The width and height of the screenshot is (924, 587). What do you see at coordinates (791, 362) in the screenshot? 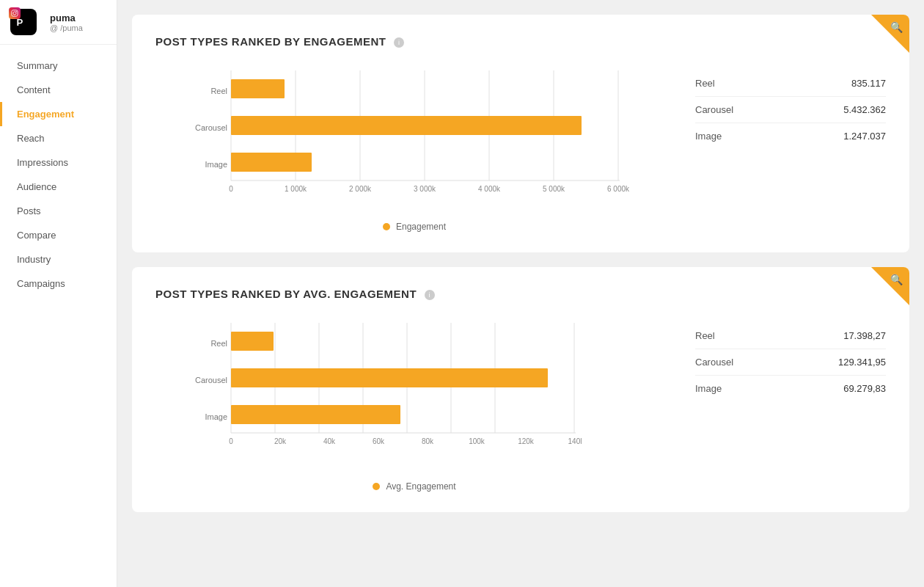
I see `chart2-legend-row-carousel: Carousel 129.341,95` at bounding box center [791, 362].